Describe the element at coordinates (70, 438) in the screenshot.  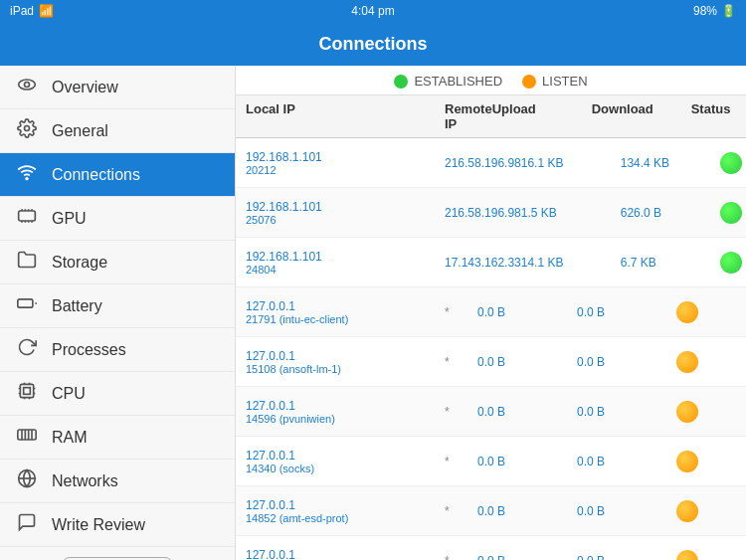
I see `sidebar-item-label: RAM` at that location.